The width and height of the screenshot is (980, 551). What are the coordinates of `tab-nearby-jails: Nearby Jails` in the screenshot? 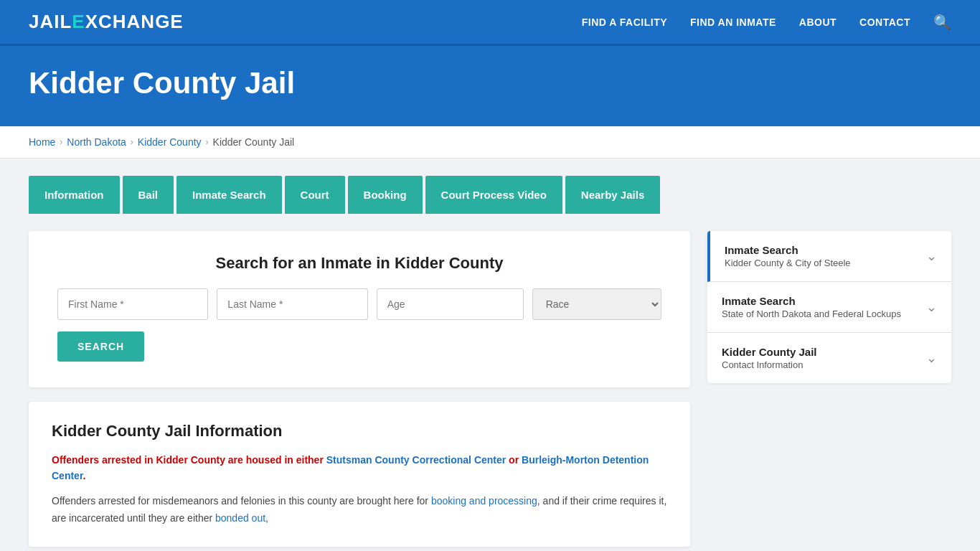 It's located at (613, 195).